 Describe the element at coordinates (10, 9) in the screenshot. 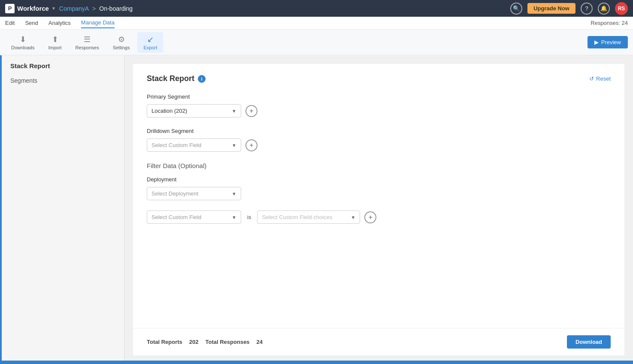

I see `logo-icon: P` at that location.